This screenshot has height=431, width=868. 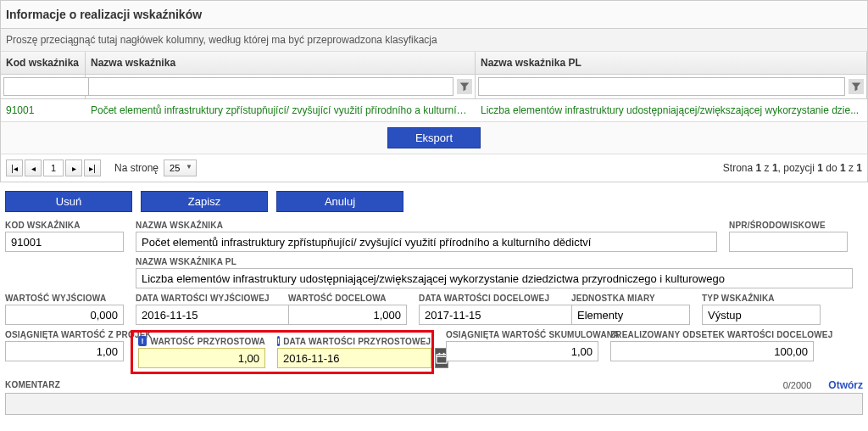 What do you see at coordinates (348, 315) in the screenshot?
I see `wart-doc-input` at bounding box center [348, 315].